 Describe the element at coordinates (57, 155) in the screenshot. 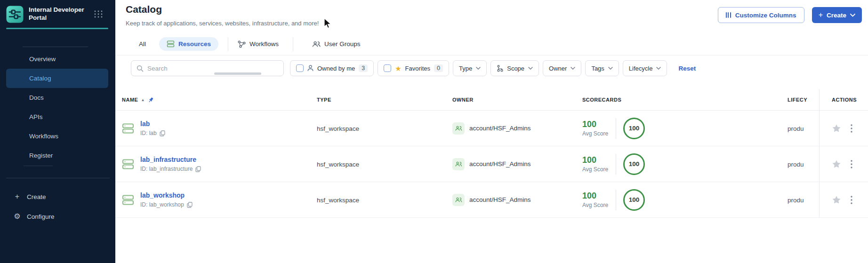

I see `sidebar-item-register: Register` at that location.